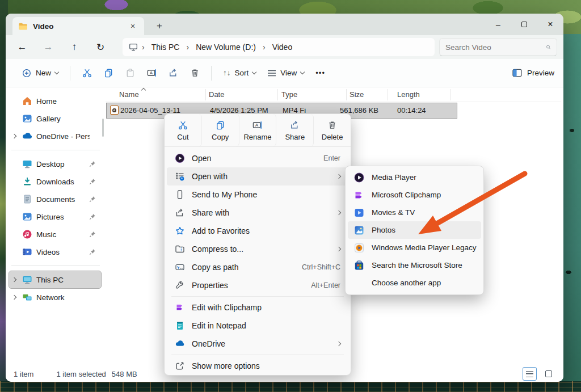  I want to click on sidebar-item-home: Home, so click(55, 101).